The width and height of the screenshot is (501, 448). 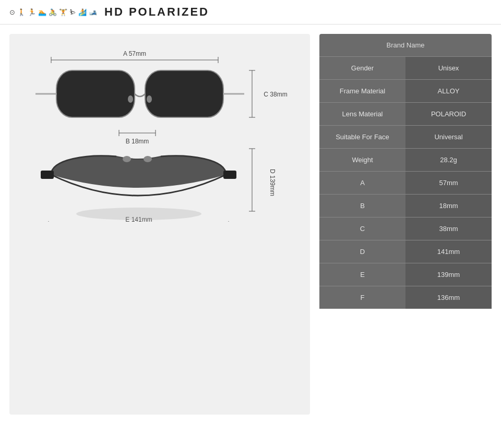 I want to click on icon-hike: 🏋, so click(x=63, y=13).